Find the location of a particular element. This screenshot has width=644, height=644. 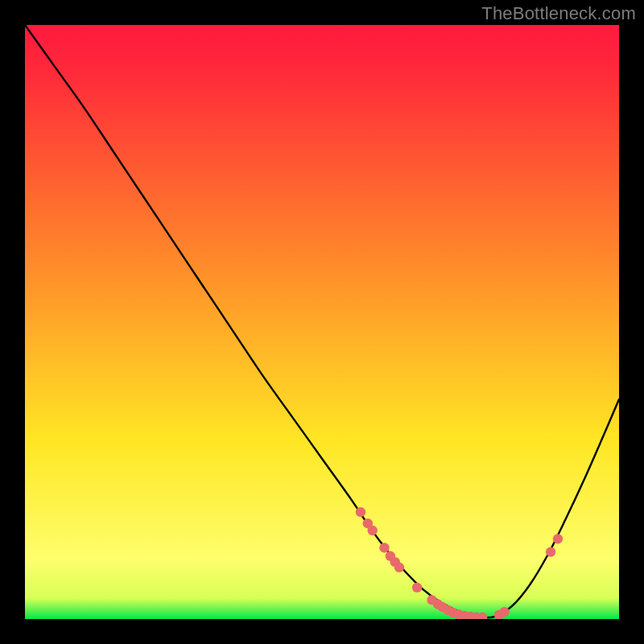

watermark-text: TheBottleneck.com is located at coordinates (559, 14).